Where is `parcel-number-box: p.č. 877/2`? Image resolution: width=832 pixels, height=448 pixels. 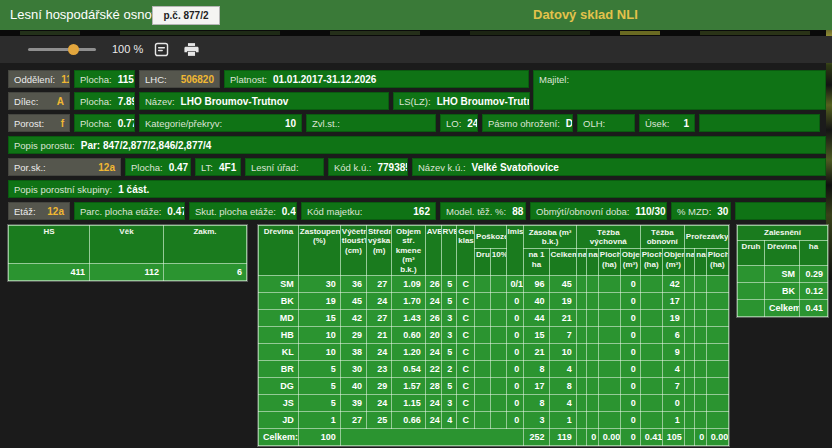 parcel-number-box: p.č. 877/2 is located at coordinates (186, 16).